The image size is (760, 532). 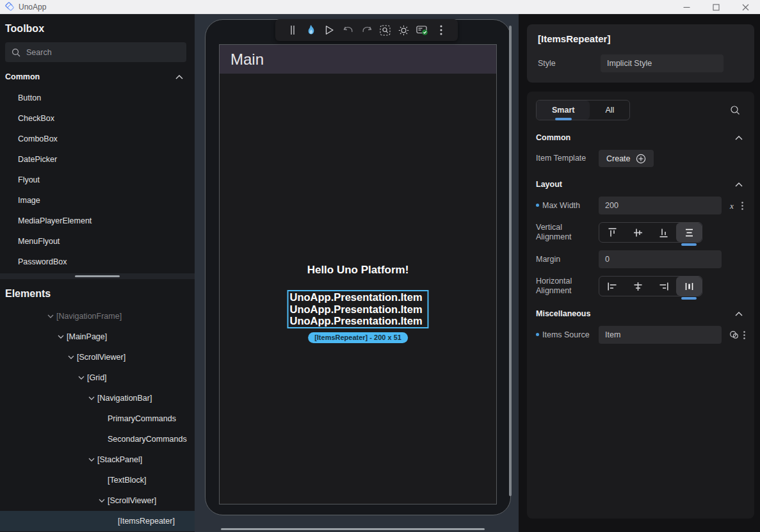 What do you see at coordinates (567, 206) in the screenshot?
I see `max-width-label: Max Width` at bounding box center [567, 206].